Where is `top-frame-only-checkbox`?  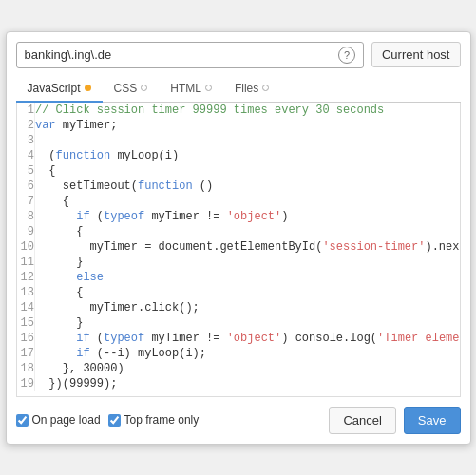
top-frame-only-checkbox is located at coordinates (114, 420).